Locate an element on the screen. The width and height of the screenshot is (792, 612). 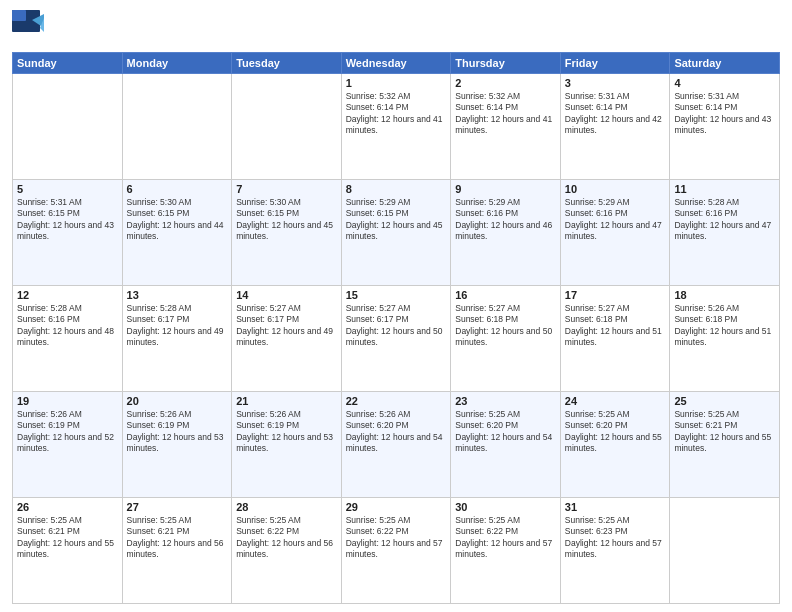
calendar-cell: 17Sunrise: 5:27 AMSunset: 6:18 PMDayligh… is located at coordinates (615, 339).